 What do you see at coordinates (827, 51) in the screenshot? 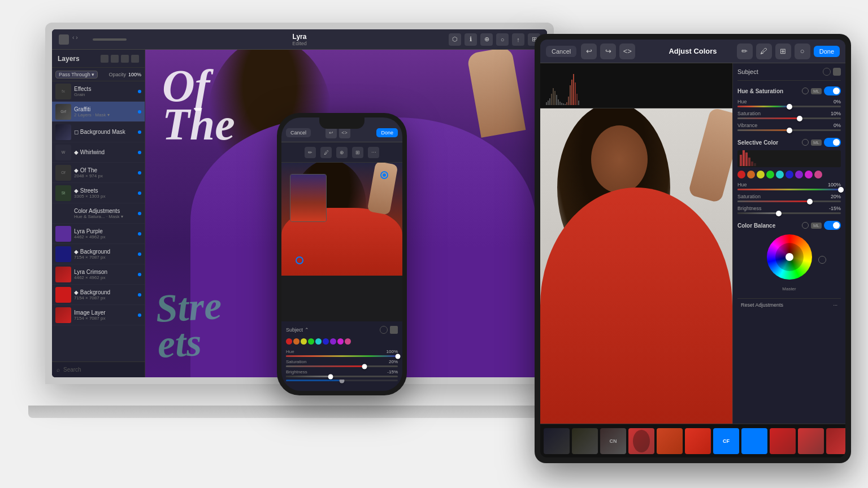
I see `ipad-done-button: Done` at bounding box center [827, 51].